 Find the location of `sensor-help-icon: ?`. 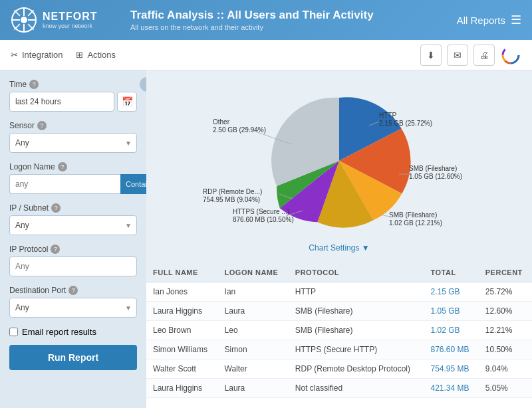

sensor-help-icon: ? is located at coordinates (42, 126).